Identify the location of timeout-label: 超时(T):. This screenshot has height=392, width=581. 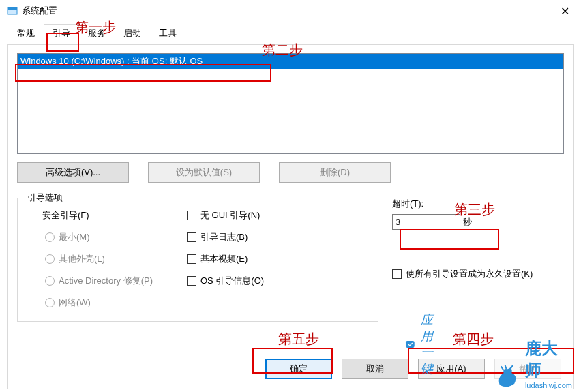
(478, 204).